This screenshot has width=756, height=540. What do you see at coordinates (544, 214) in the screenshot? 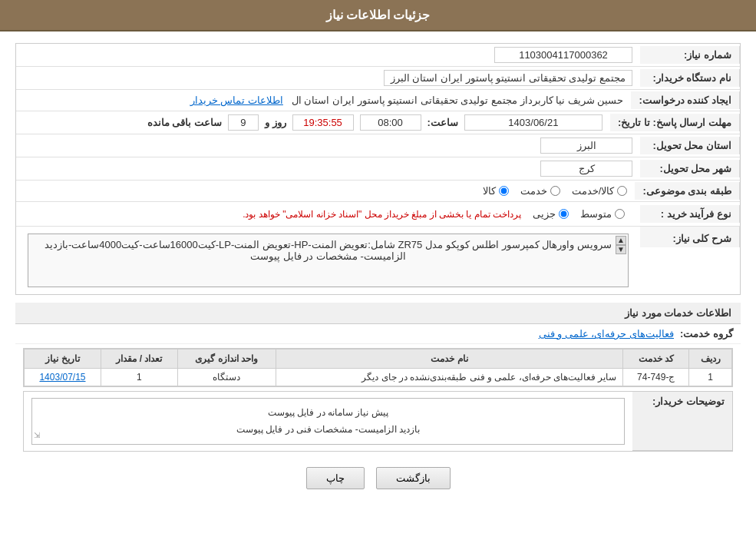
I see `purchase-jozvi-label: جزیی` at bounding box center [544, 214].